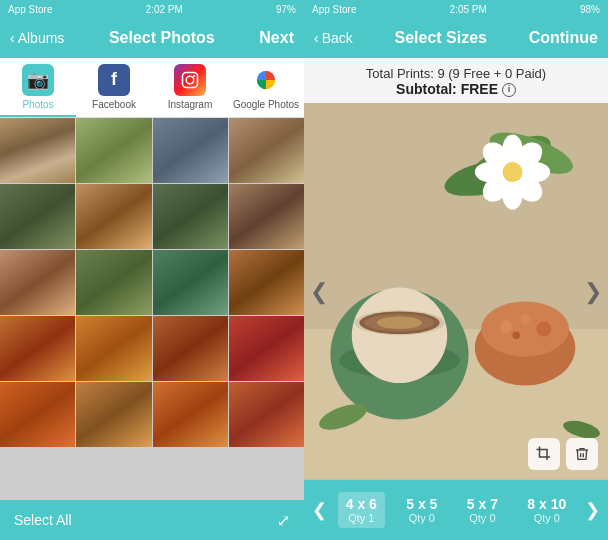 The image size is (608, 540). Describe the element at coordinates (564, 38) in the screenshot. I see `right-continue-button: Continue` at that location.